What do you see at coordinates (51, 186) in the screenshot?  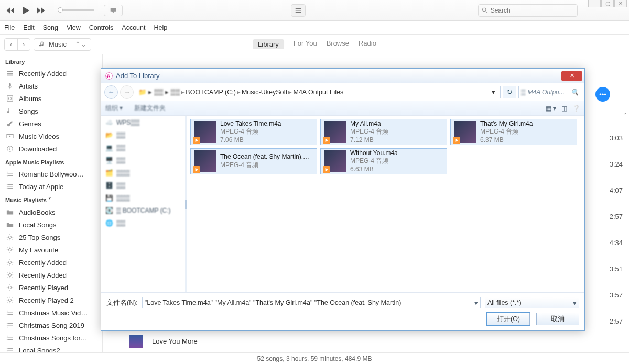 I see `sidebar-item: Today at Apple` at bounding box center [51, 186].